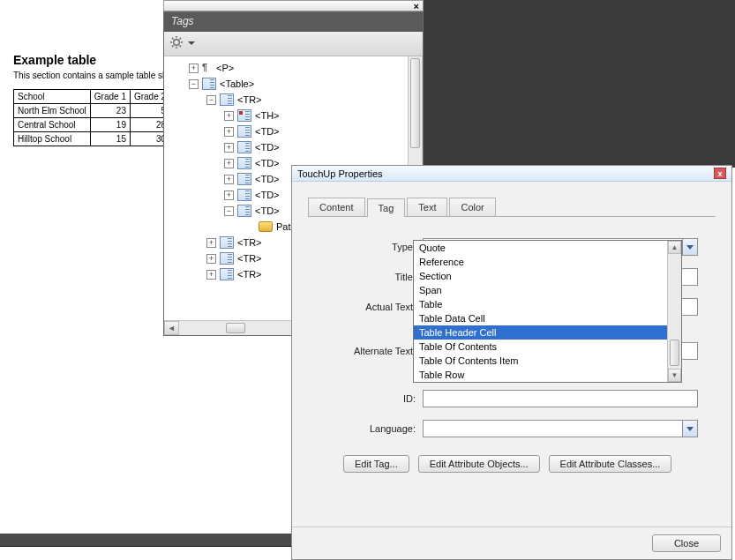  I want to click on tree-node-tr: − <TR>, so click(293, 100).